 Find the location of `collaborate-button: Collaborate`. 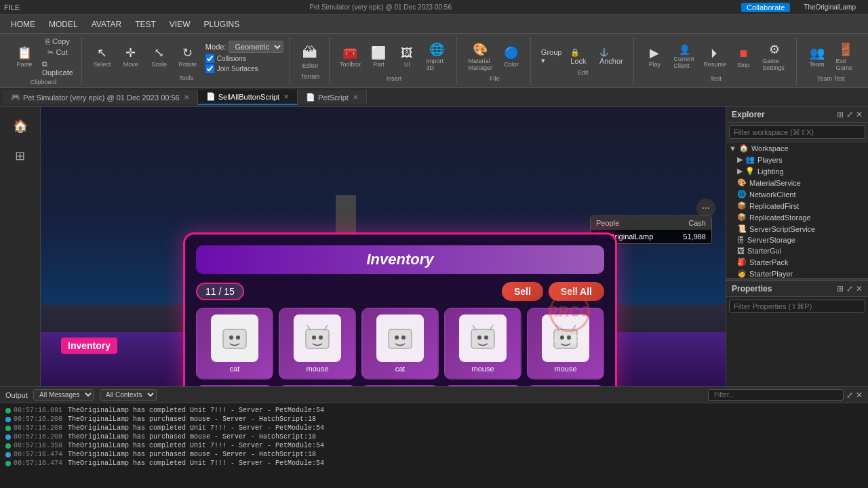

collaborate-button: Collaborate is located at coordinates (766, 7).